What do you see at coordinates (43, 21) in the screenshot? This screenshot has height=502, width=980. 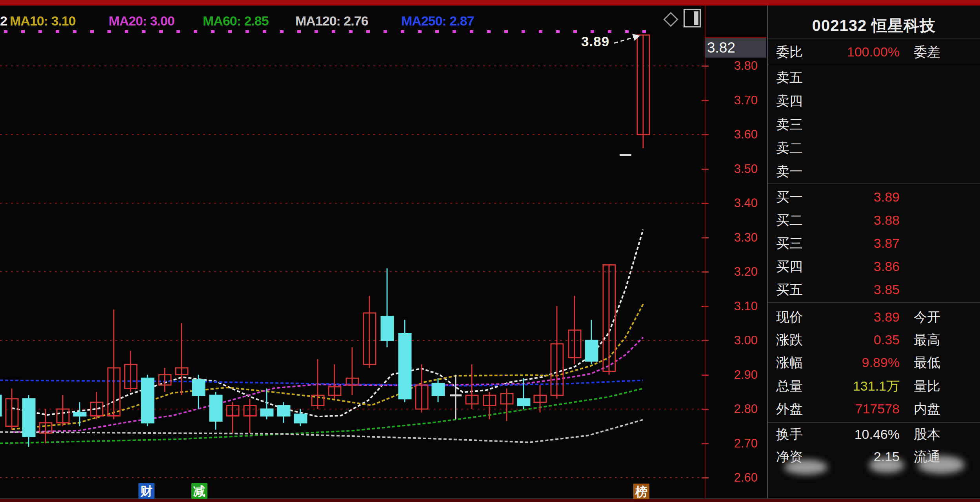 I see `ma-legend-item-1: MA10: 3.10` at bounding box center [43, 21].